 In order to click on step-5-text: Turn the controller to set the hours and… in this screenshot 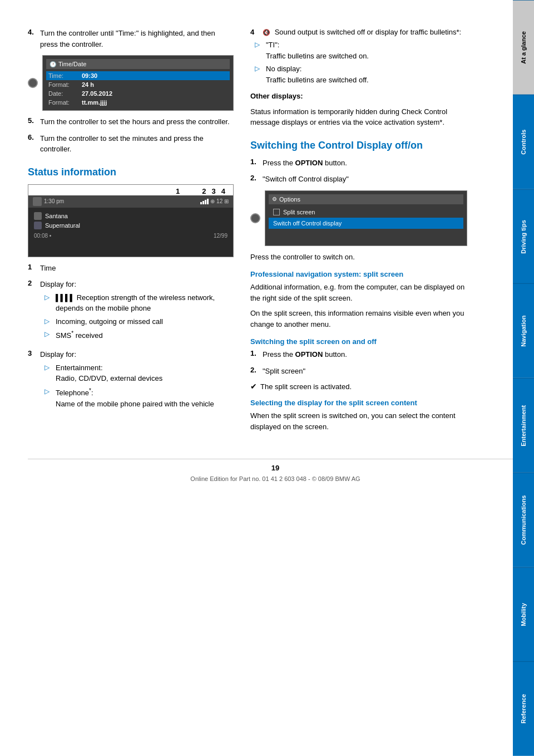, I will do `click(135, 122)`.